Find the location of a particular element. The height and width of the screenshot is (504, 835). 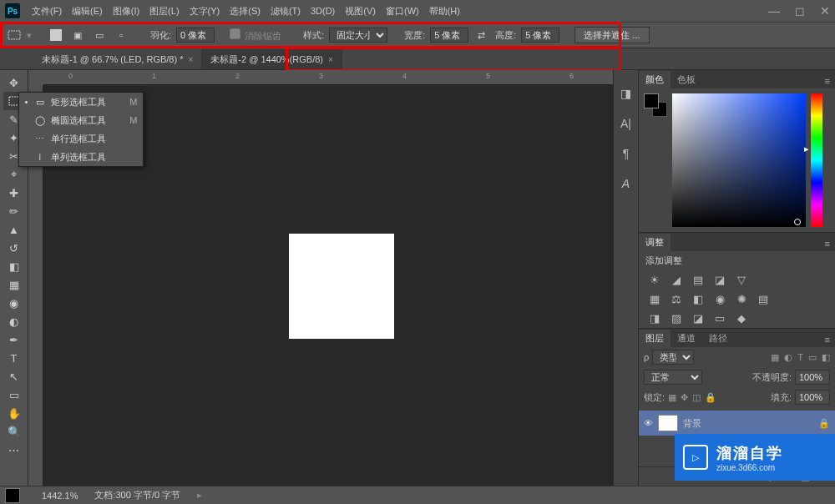

blend-mode-select: 正常 is located at coordinates (673, 377).